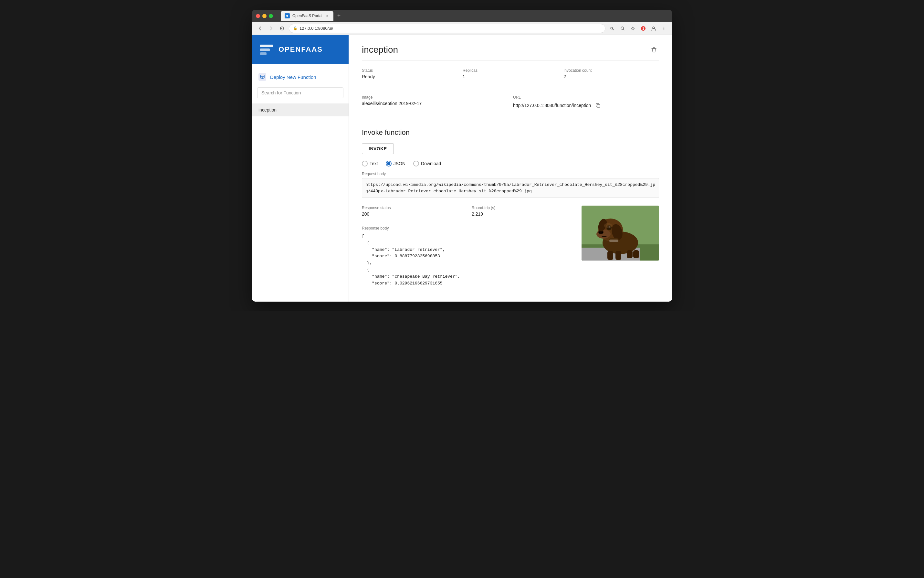 The image size is (924, 578). I want to click on request-body-label: Request body, so click(510, 174).